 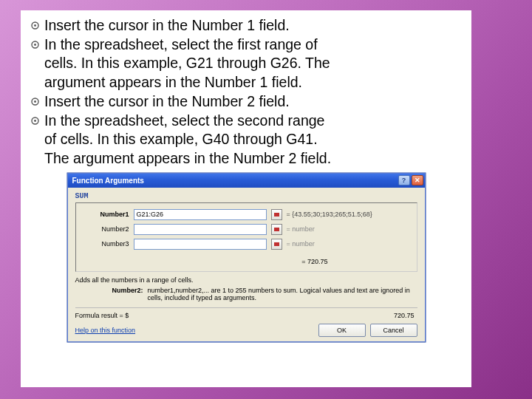 I want to click on dialog-titlebar: Function Arguments ? ✕, so click(x=247, y=180).